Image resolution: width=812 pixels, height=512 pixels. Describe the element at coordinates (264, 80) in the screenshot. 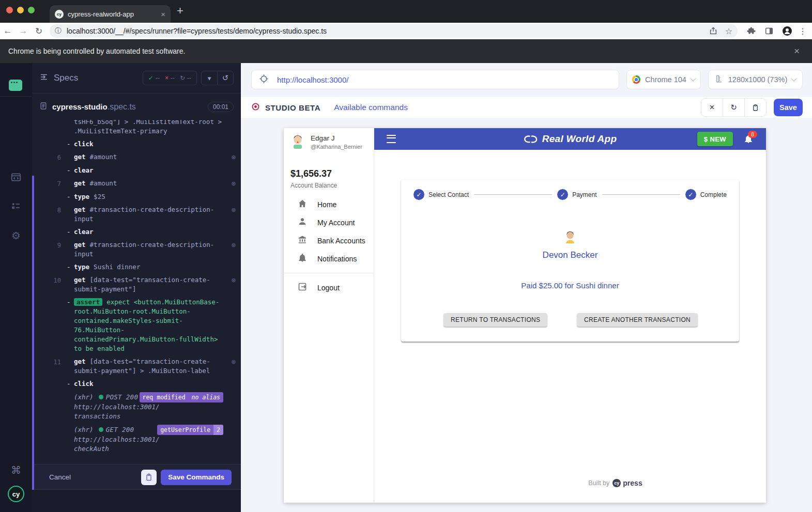

I see `selector-playground-icon` at that location.